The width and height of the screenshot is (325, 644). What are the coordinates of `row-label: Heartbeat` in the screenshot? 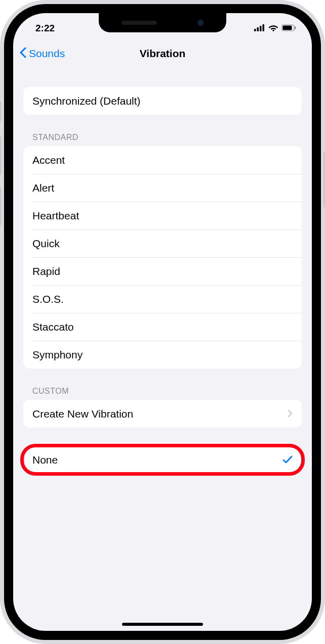 It's located at (56, 216).